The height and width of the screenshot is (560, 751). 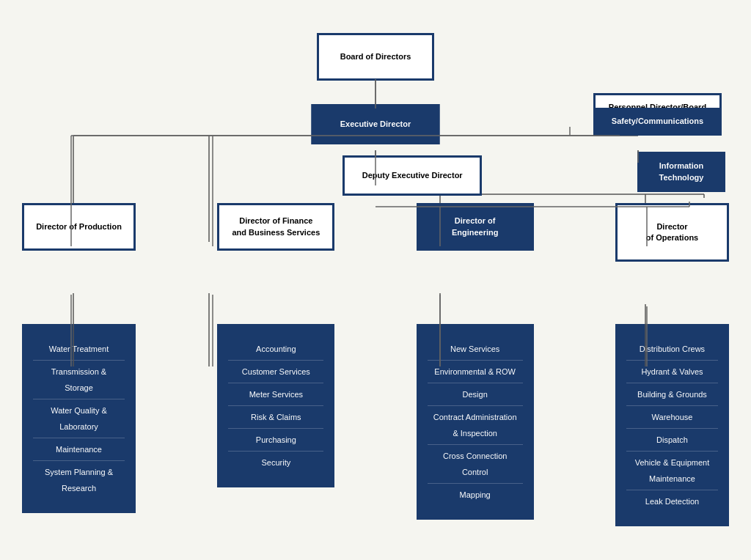 What do you see at coordinates (672, 349) in the screenshot?
I see `ops-item-1: Distribution Crews` at bounding box center [672, 349].